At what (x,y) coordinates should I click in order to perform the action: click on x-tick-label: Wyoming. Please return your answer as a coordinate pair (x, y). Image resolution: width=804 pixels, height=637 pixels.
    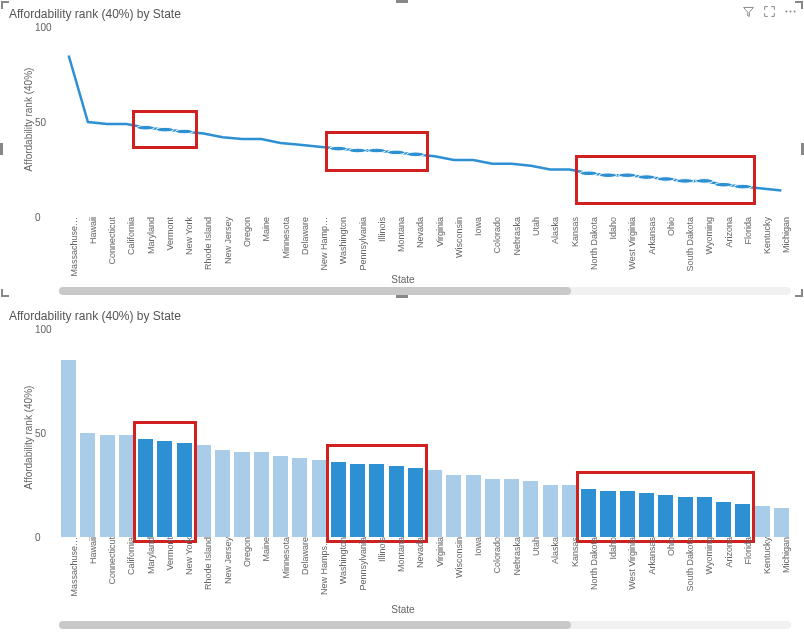
    Looking at the image, I should click on (709, 236).